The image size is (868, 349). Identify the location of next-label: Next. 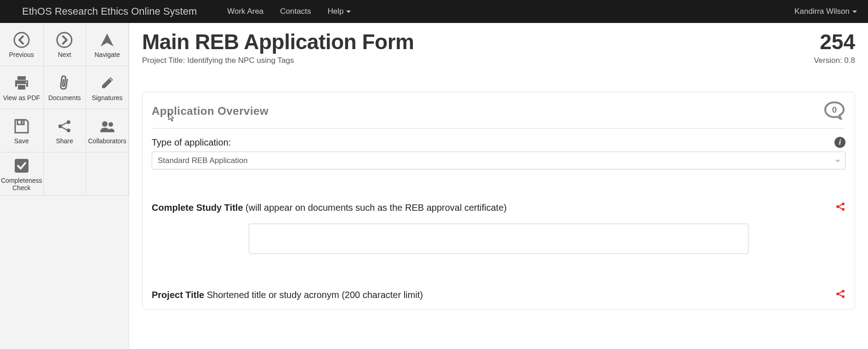
(64, 55).